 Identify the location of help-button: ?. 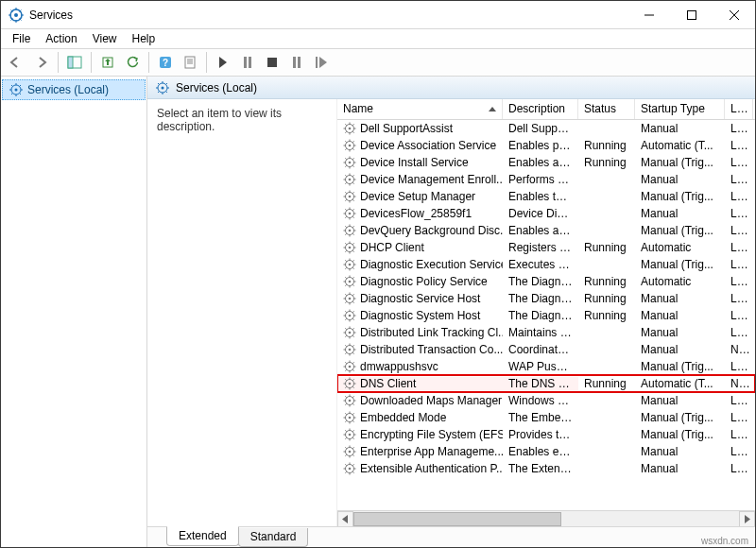
(165, 62).